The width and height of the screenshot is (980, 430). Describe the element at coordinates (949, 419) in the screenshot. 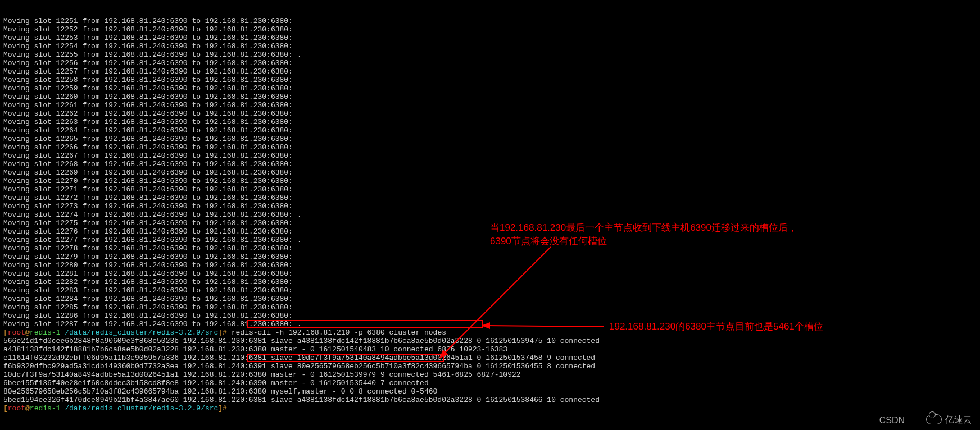

I see `watermark: CSDN 亿速云` at that location.